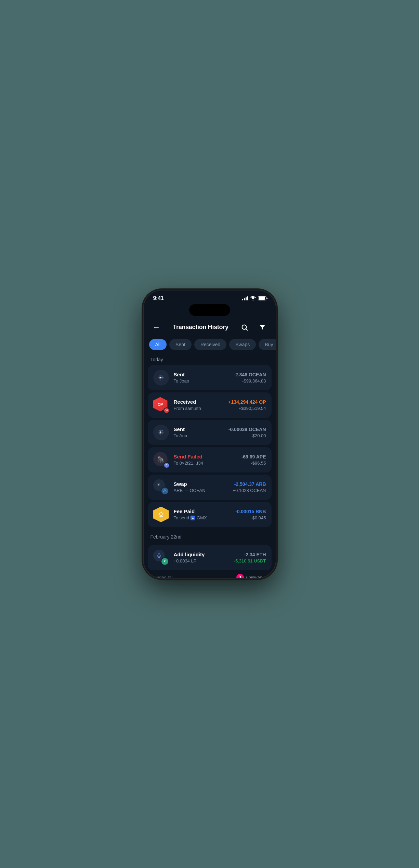  Describe the element at coordinates (202, 511) in the screenshot. I see `tx-title-6: Fee Paid` at that location.